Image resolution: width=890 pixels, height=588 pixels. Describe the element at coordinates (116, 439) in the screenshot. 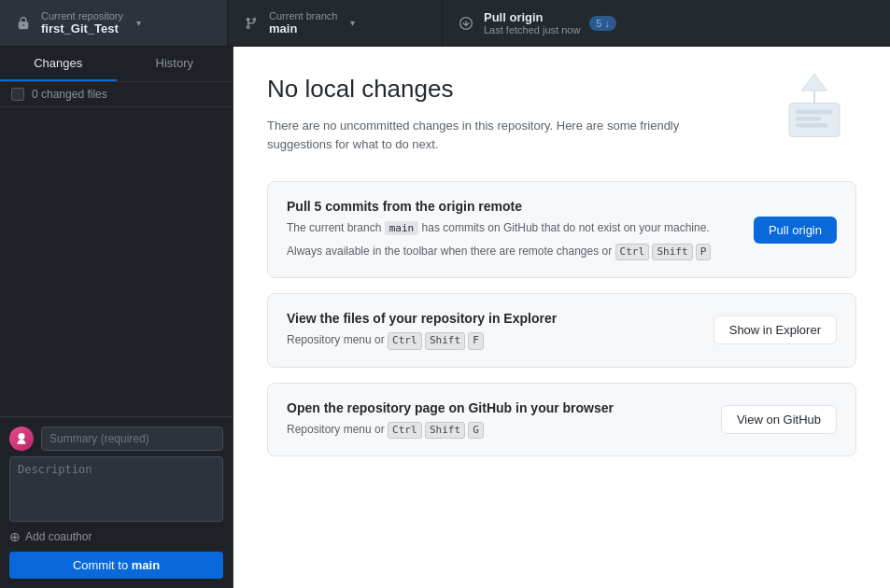

I see `commit-top-row` at that location.